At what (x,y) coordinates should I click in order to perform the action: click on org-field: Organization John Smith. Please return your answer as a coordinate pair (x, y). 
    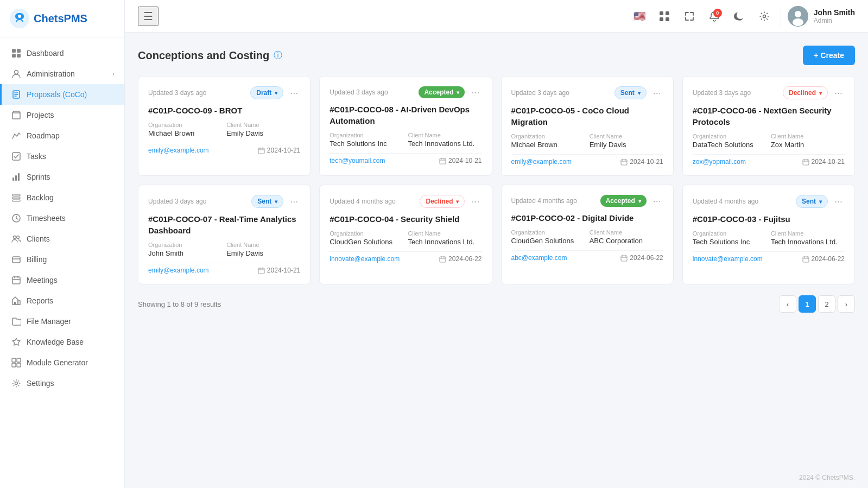
    Looking at the image, I should click on (185, 250).